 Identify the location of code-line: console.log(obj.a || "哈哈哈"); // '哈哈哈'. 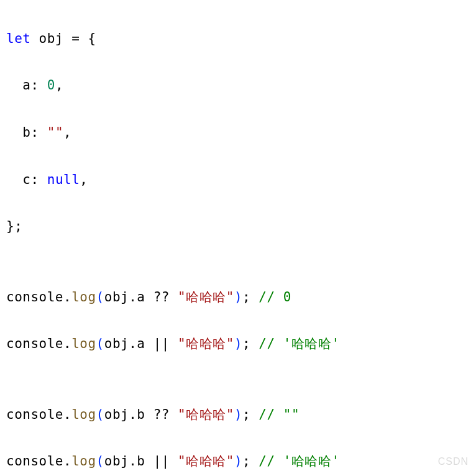
(238, 344).